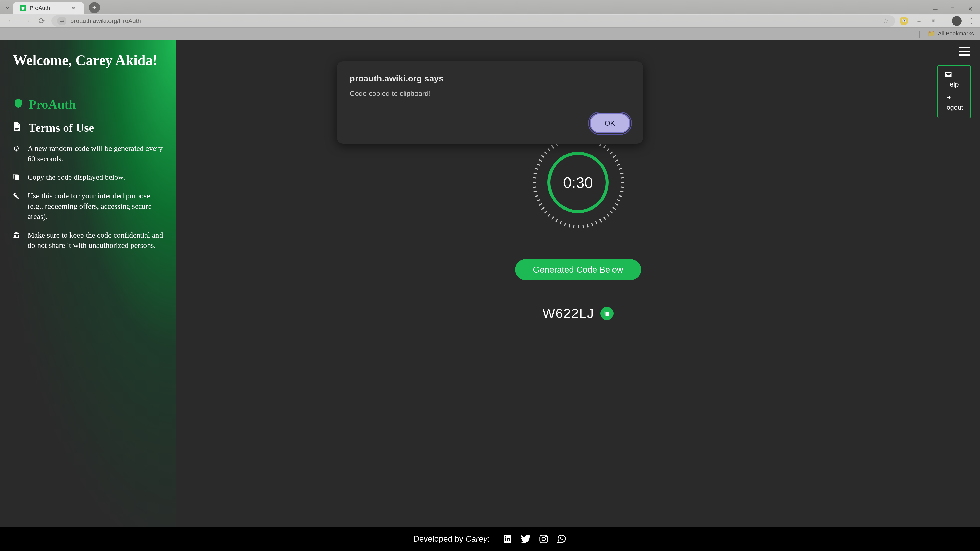  I want to click on alert-title: proauth.awiki.org says, so click(490, 78).